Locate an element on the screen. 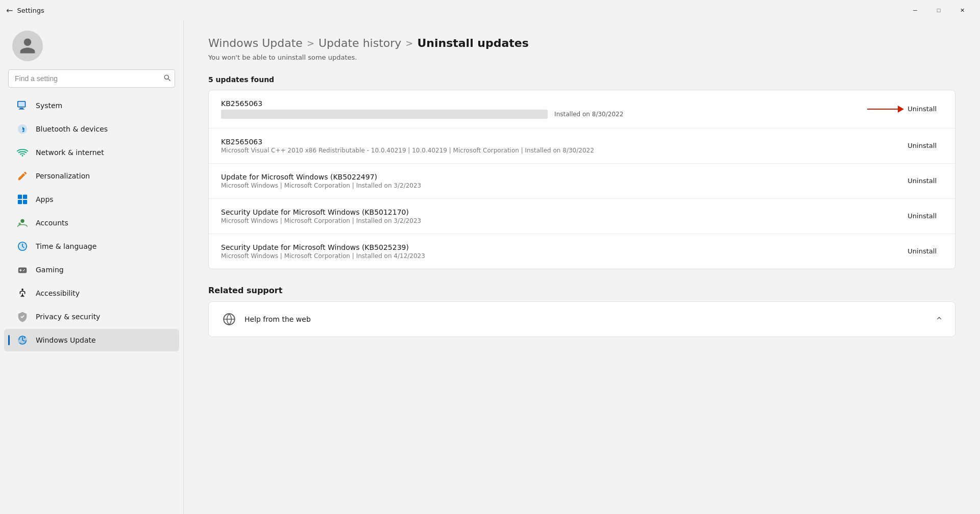 The width and height of the screenshot is (980, 514). update-detail-1: Installed on 8/30/2022 is located at coordinates (561, 114).